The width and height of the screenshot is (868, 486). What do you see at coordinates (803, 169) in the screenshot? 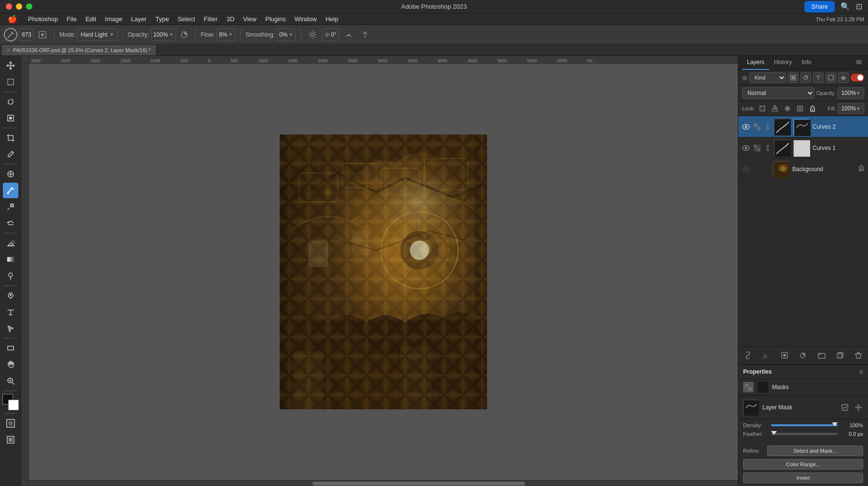
I see `layer-item-background: Background` at bounding box center [803, 169].